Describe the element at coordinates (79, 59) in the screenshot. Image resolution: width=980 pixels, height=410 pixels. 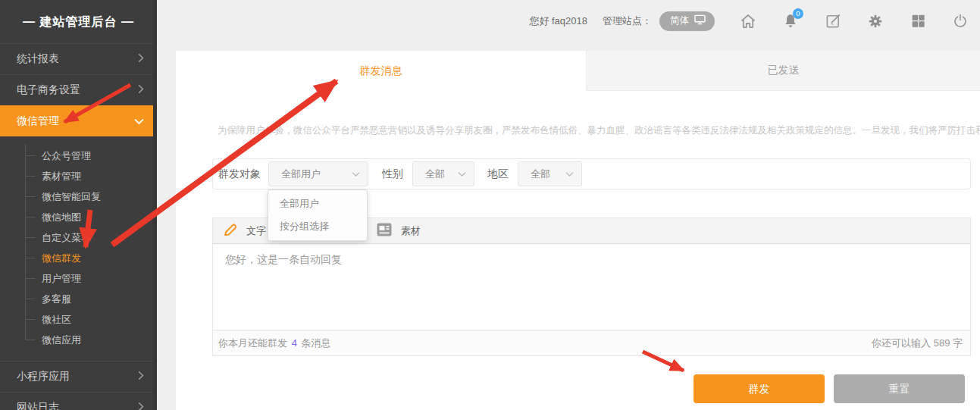
I see `sidebar-item-statistics: 统计报表` at that location.